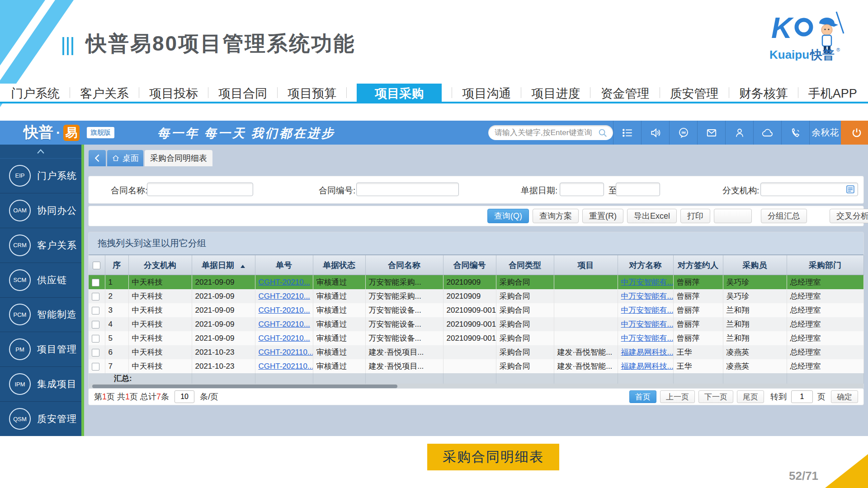 This screenshot has width=868, height=488. I want to click on toolbar-button-查询(Q): 查询(Q), so click(508, 216).